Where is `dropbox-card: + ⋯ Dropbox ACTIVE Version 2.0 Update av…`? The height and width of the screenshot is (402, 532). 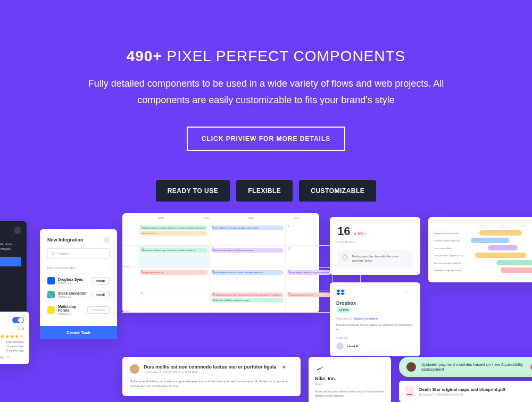 dropbox-card: + ⋯ Dropbox ACTIVE Version 2.0 Update av… is located at coordinates (375, 319).